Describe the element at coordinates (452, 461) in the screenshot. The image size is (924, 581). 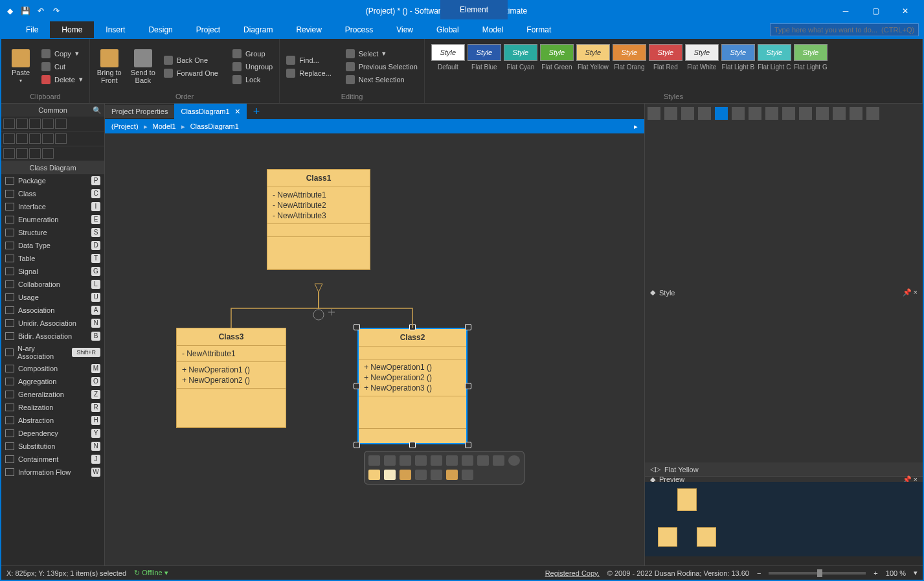
I see `ctx-grid-icon` at that location.